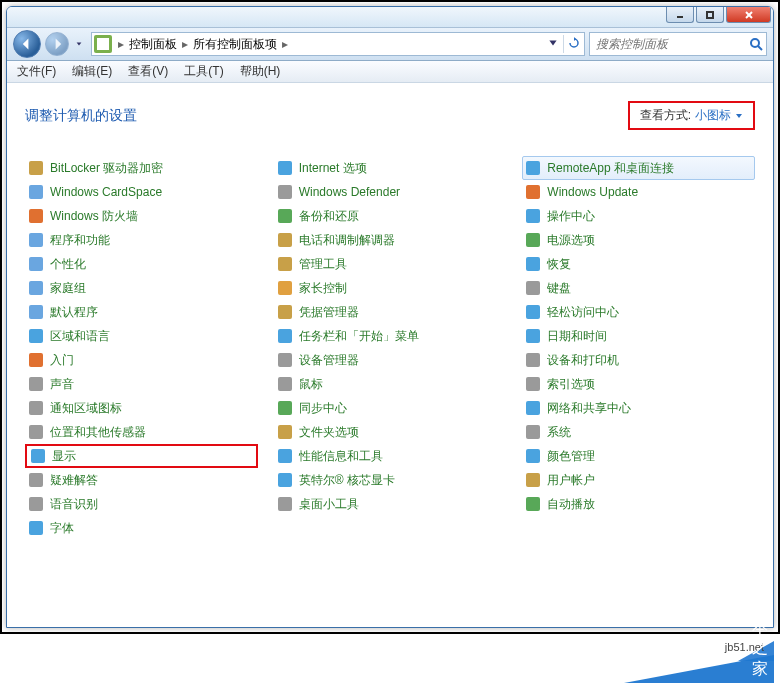  Describe the element at coordinates (142, 240) in the screenshot. I see `control-panel-item: 程序和功能` at that location.